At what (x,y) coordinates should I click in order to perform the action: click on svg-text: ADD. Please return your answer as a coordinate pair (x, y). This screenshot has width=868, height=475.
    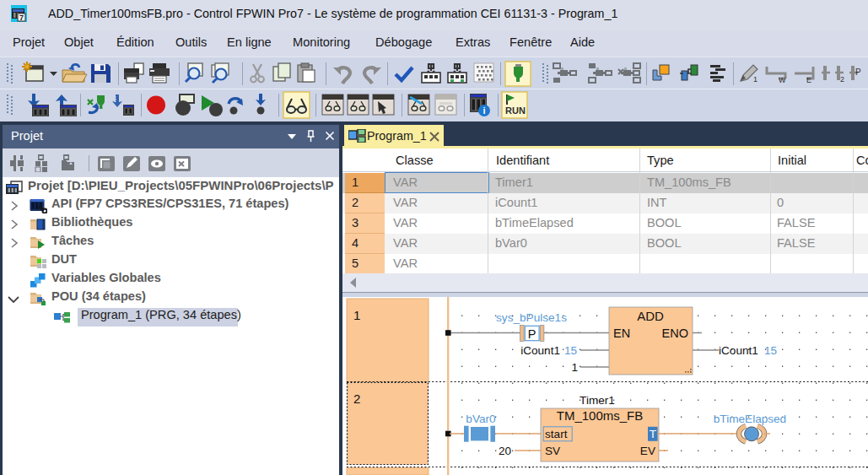
    Looking at the image, I should click on (650, 316).